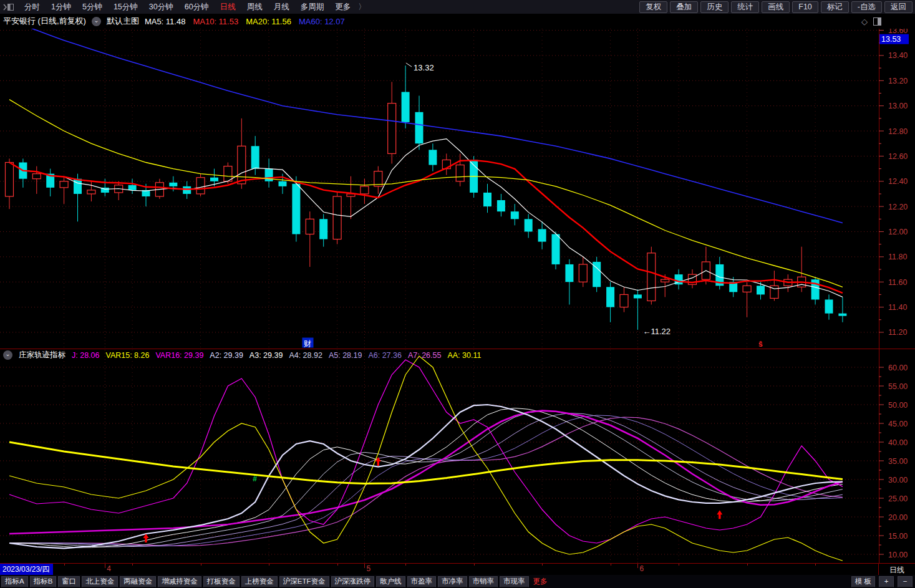 The height and width of the screenshot is (588, 915). What do you see at coordinates (307, 344) in the screenshot?
I see `svg-text: 财` at bounding box center [307, 344].